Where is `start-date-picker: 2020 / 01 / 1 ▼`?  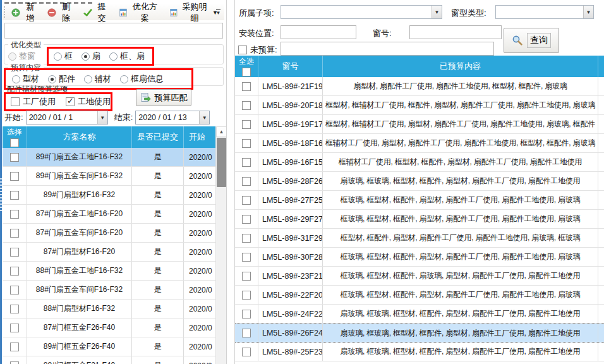
start-date-picker: 2020 / 01 / 1 ▼ is located at coordinates (67, 118).